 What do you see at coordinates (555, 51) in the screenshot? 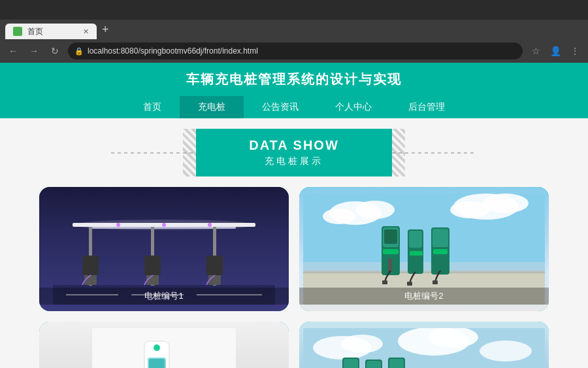
I see `browser-actions: ☆ 👤 ⋮` at bounding box center [555, 51].